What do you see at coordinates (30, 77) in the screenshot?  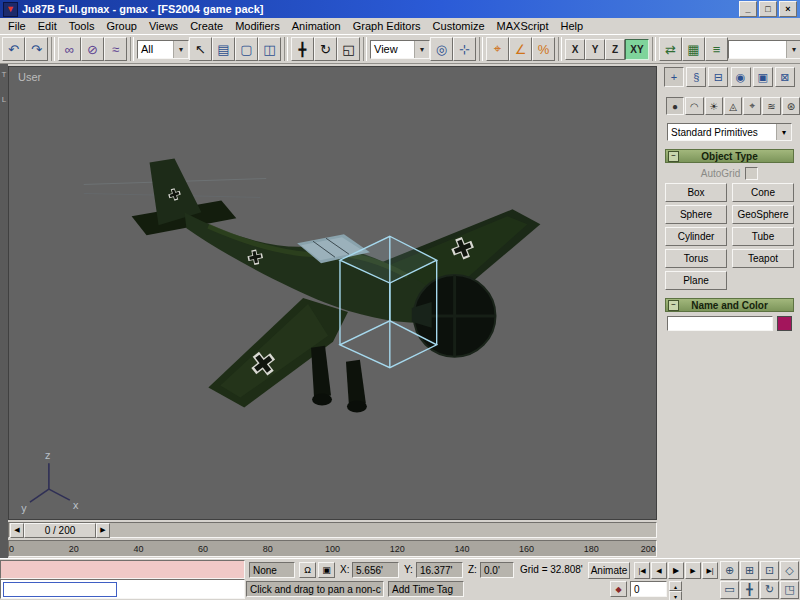 I see `viewport-label: User` at bounding box center [30, 77].